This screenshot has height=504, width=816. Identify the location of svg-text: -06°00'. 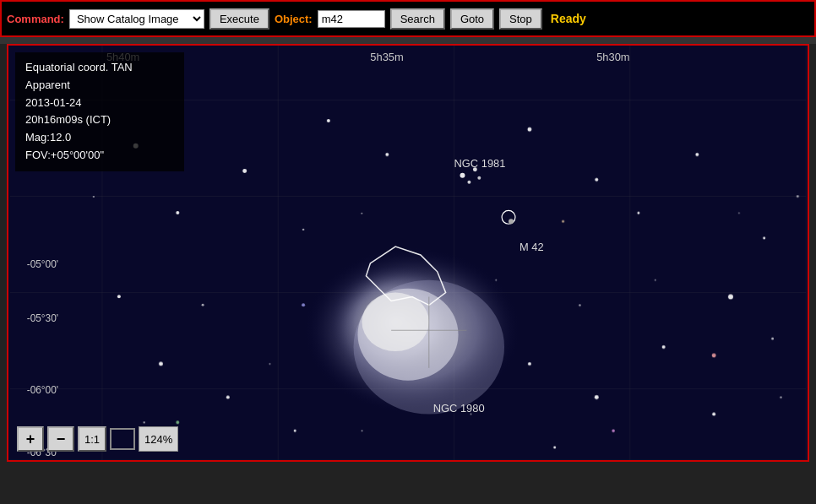
(42, 390).